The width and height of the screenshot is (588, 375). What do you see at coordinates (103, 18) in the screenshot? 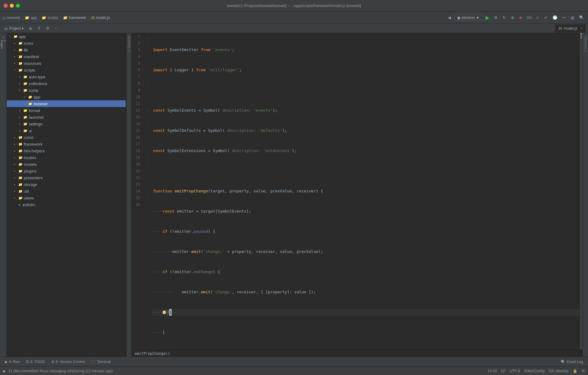
I see `breadcrumb-modeljs: model.js` at bounding box center [103, 18].